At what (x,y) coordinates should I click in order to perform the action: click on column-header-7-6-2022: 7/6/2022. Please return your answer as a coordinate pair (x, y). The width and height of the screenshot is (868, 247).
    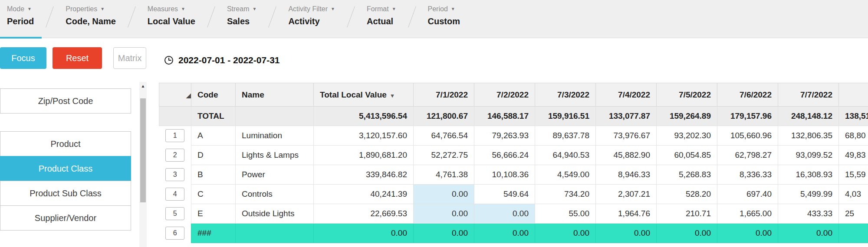
    Looking at the image, I should click on (748, 95).